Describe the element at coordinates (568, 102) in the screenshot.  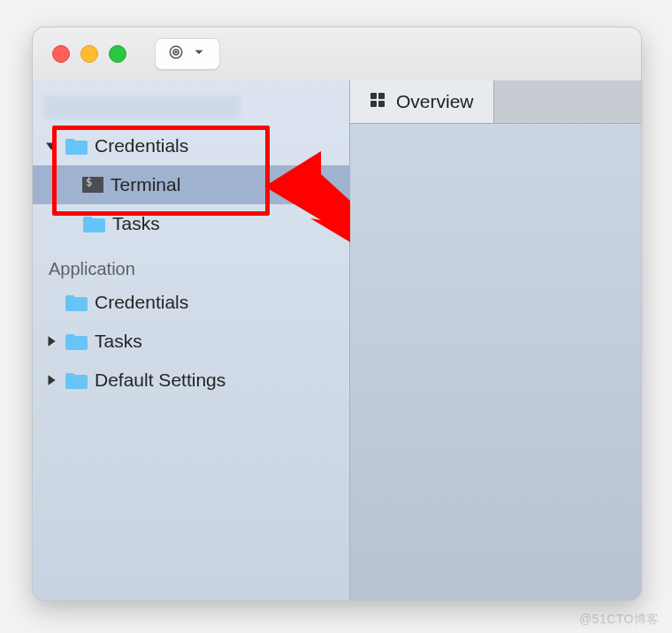
I see `tab-bar-empty` at that location.